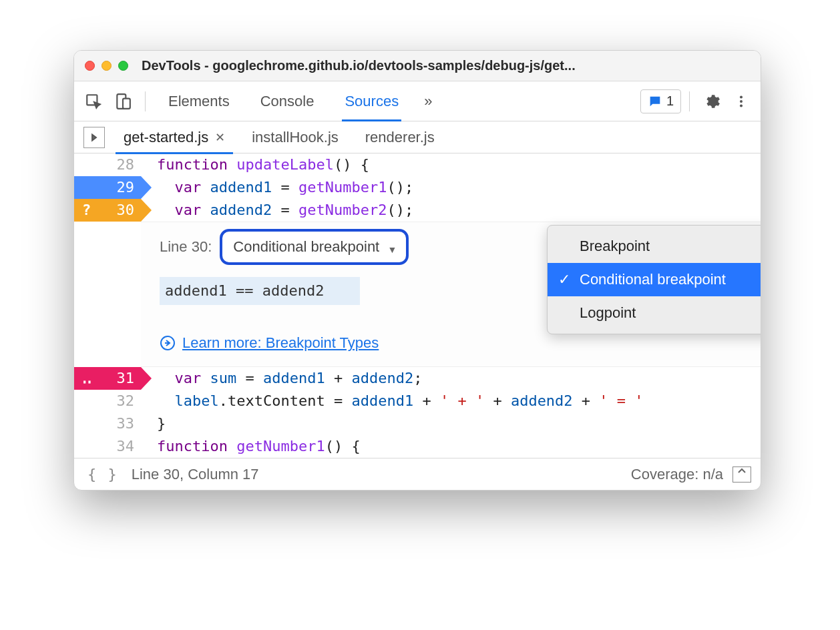 This screenshot has width=840, height=630. What do you see at coordinates (277, 188) in the screenshot?
I see `code-content: var addend1 = getNumber1();` at bounding box center [277, 188].